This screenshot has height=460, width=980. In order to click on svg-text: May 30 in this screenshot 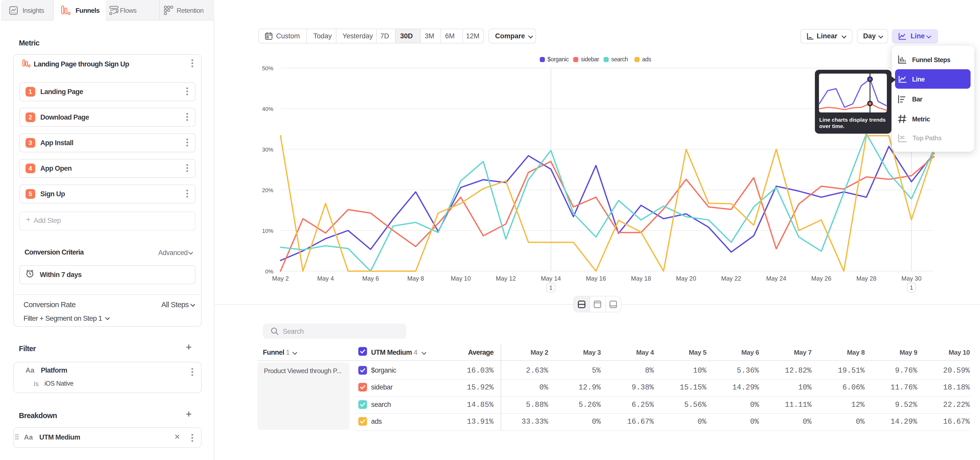, I will do `click(912, 278)`.